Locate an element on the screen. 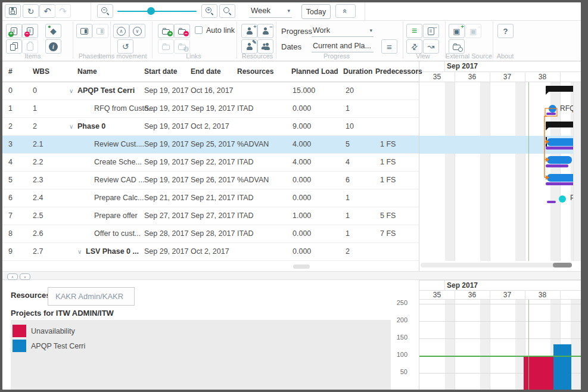  gantt-hscroll-track is located at coordinates (496, 265).